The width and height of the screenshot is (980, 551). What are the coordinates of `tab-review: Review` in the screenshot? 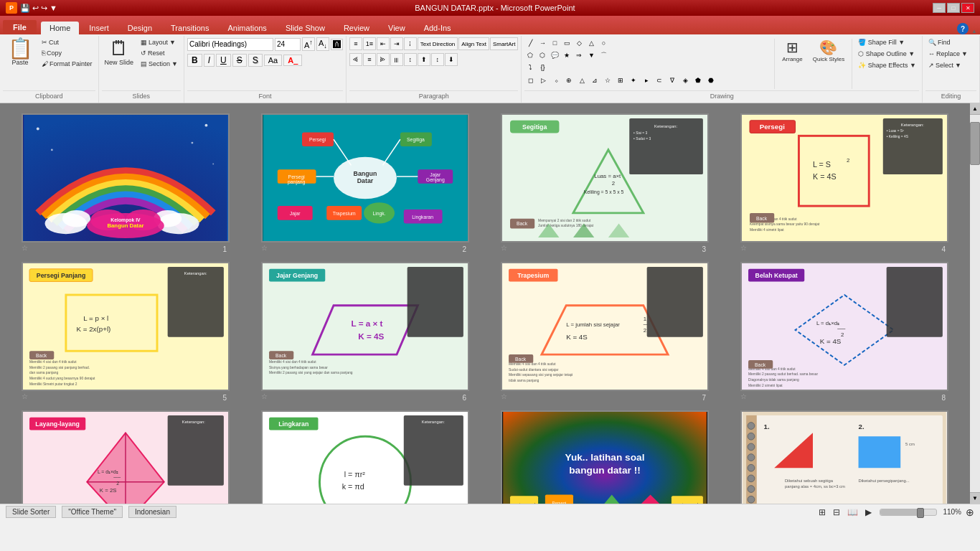 It's located at (357, 28).